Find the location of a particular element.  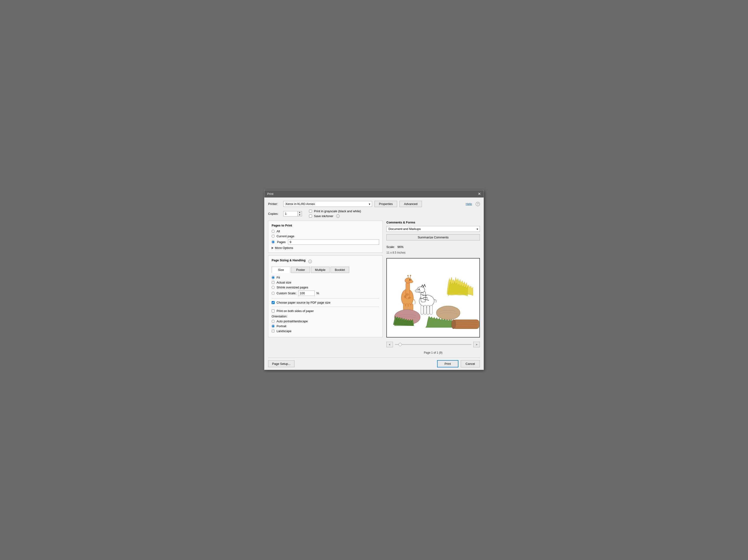

print-both-sides-label: Print on both sides of paper is located at coordinates (295, 311).